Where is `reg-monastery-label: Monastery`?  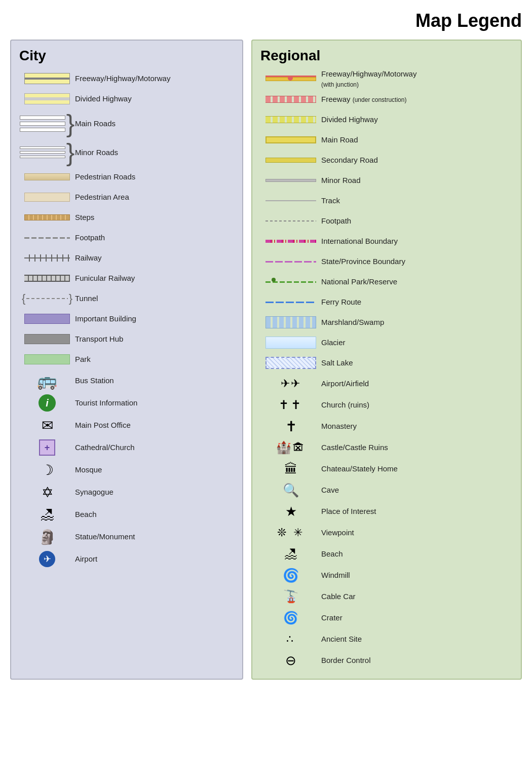
reg-monastery-label: Monastery is located at coordinates (339, 426).